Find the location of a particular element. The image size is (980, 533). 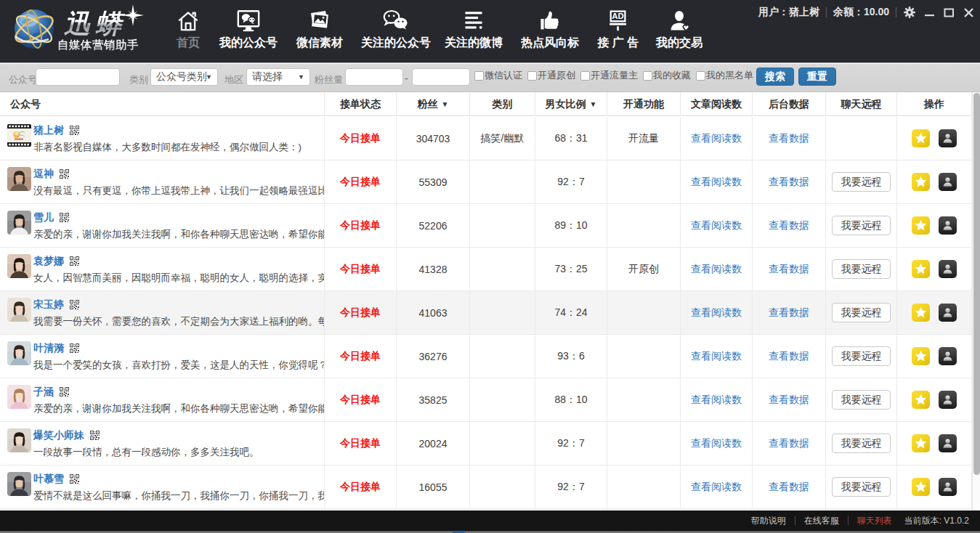

filter-checkbox-2: 开通原创 is located at coordinates (551, 76).